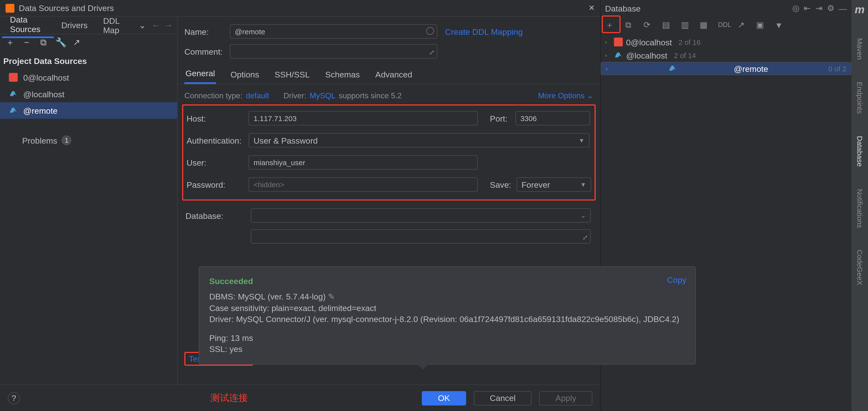 This screenshot has height=411, width=868. What do you see at coordinates (503, 398) in the screenshot?
I see `cancel-button: Cancel` at bounding box center [503, 398].